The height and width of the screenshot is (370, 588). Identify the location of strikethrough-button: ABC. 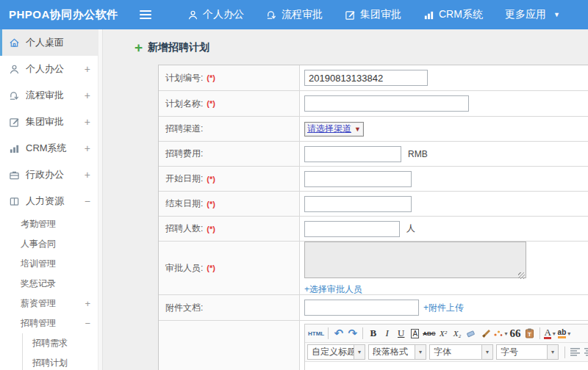
(429, 333).